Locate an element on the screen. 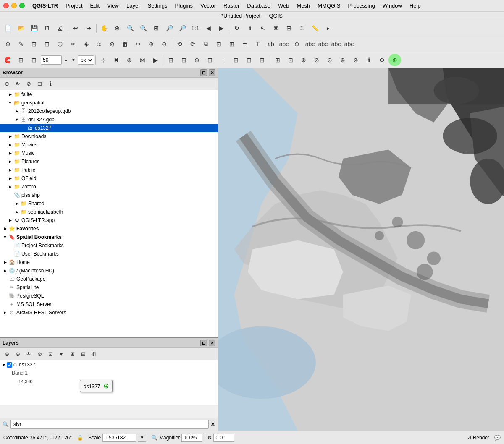  zoom-selection-button: 🔎 is located at coordinates (169, 28).